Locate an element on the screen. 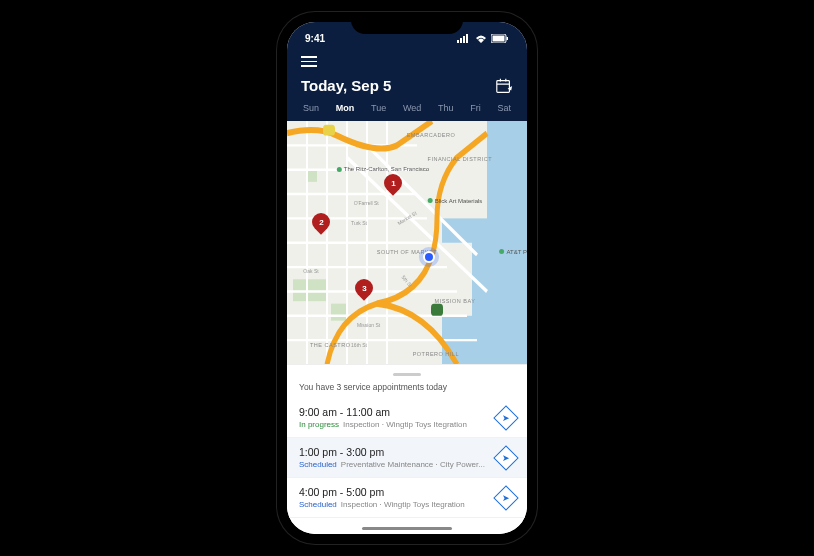 Image resolution: width=814 pixels, height=556 pixels. map-view: EMBARCADEROFINANCIAL DISTRICTSOUTH OF MA… is located at coordinates (407, 243).